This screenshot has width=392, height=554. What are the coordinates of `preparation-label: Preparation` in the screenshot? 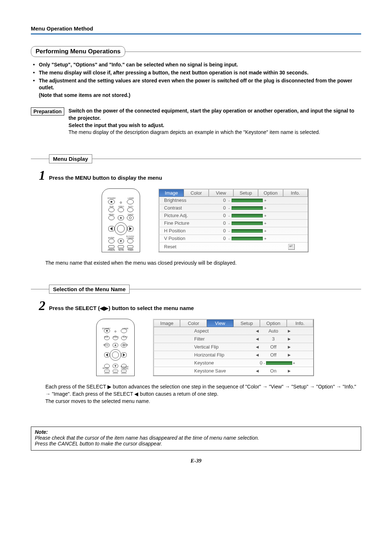 It's located at (48, 111).